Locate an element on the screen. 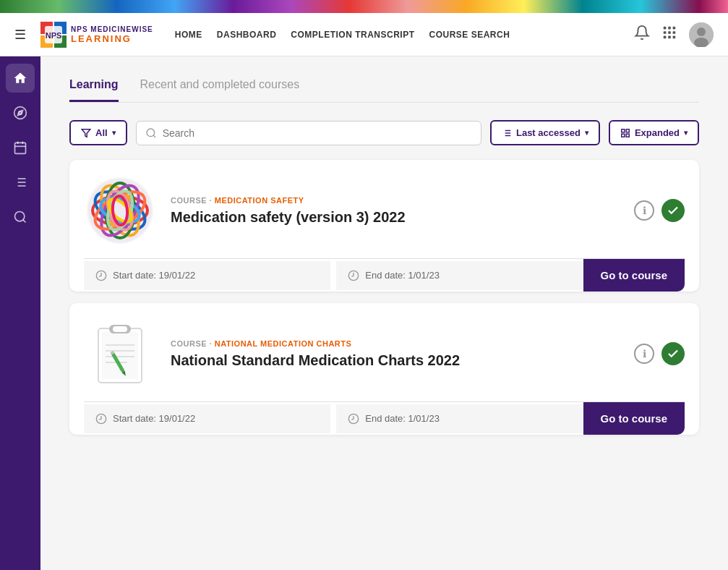 This screenshot has width=728, height=570. course-footer-1: Start date: 19/01/22 End date: 1/01/23 G… is located at coordinates (385, 275).